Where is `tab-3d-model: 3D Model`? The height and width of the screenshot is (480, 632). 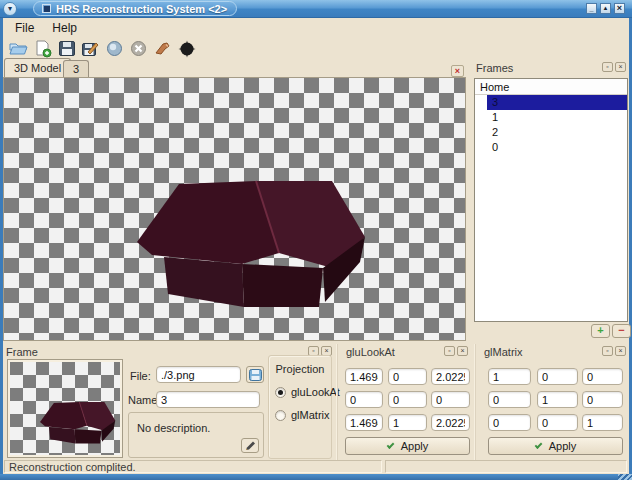
tab-3d-model: 3D Model is located at coordinates (38, 68).